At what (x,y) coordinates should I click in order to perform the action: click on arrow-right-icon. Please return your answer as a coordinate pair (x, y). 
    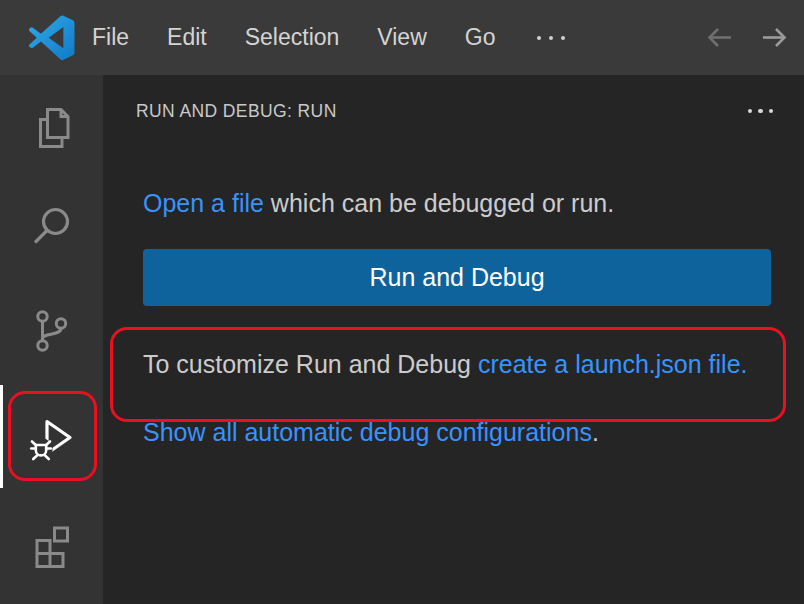
    Looking at the image, I should click on (774, 38).